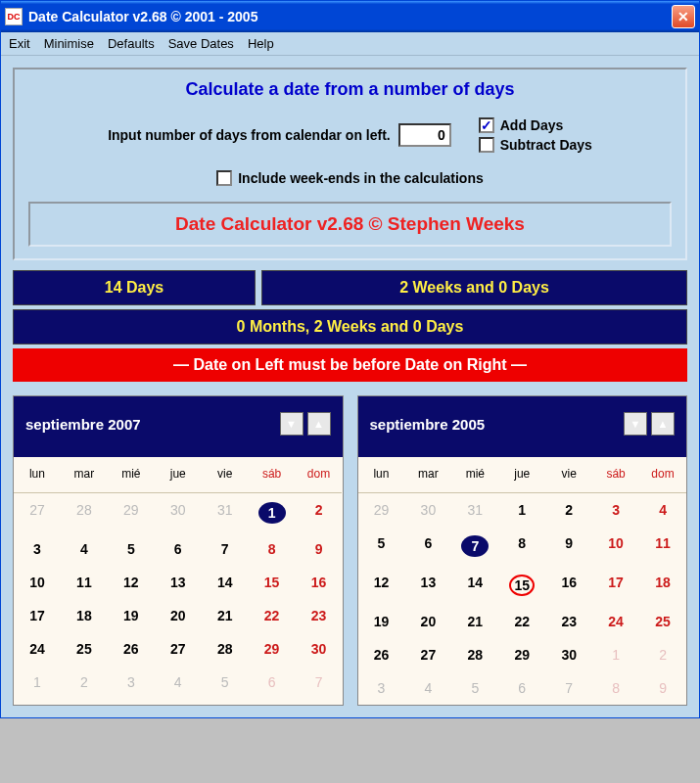  Describe the element at coordinates (20, 43) in the screenshot. I see `menu-exit: Exit` at that location.